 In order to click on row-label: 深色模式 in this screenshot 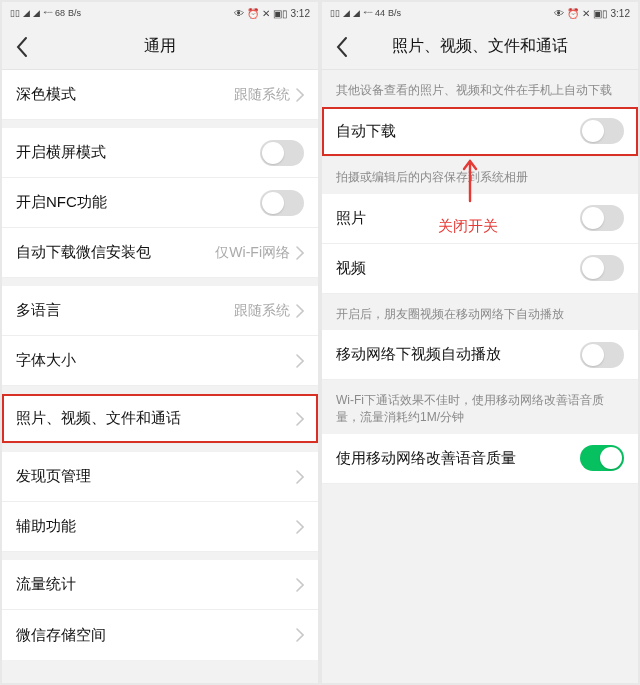, I will do `click(125, 94)`.